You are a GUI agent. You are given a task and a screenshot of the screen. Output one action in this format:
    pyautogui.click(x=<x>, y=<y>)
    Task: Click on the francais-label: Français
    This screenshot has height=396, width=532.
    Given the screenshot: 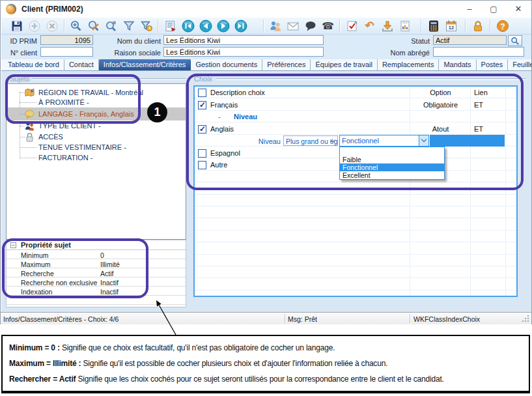 What is the action you would take?
    pyautogui.click(x=224, y=105)
    